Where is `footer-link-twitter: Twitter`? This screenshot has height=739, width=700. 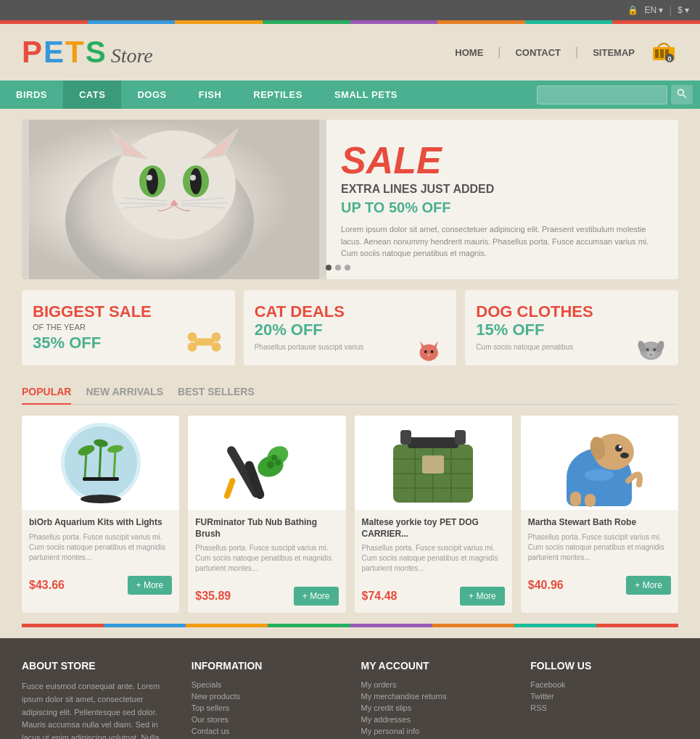
footer-link-twitter: Twitter is located at coordinates (604, 696).